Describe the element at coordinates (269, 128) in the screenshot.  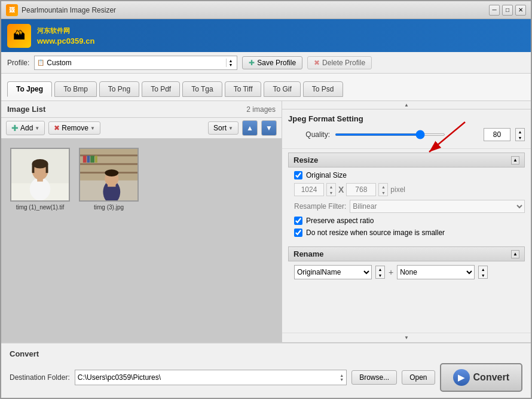
I see `move-down-button: ▼` at that location.